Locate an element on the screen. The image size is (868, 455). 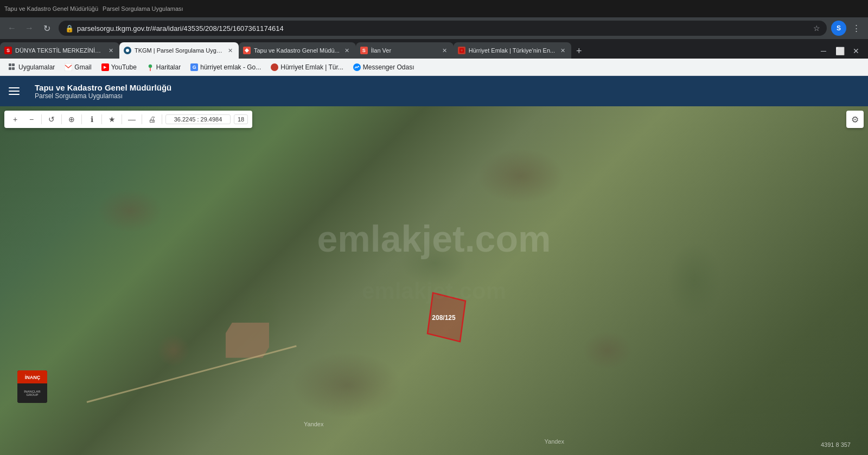
more-button: ⋮ is located at coordinates (856, 28).